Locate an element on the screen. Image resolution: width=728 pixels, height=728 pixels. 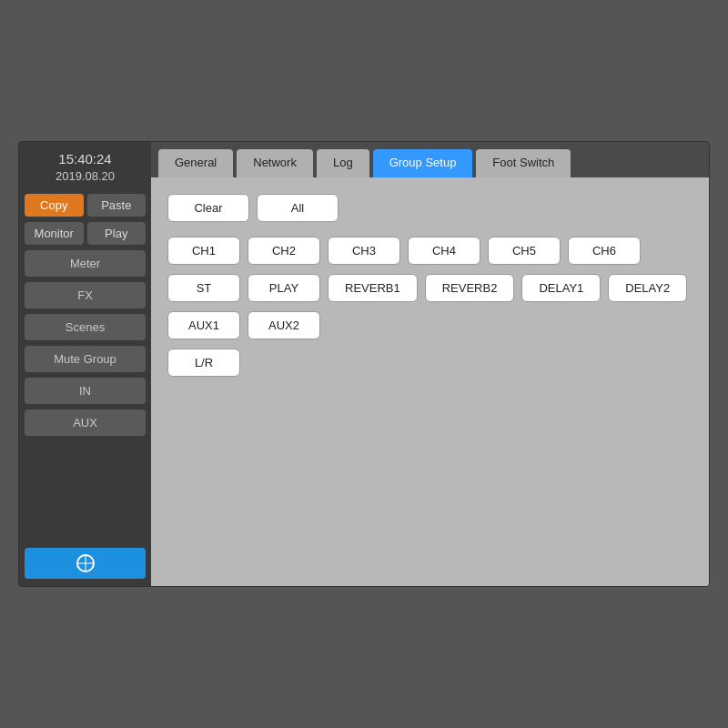
aux1-button: AUX1 is located at coordinates (204, 326).